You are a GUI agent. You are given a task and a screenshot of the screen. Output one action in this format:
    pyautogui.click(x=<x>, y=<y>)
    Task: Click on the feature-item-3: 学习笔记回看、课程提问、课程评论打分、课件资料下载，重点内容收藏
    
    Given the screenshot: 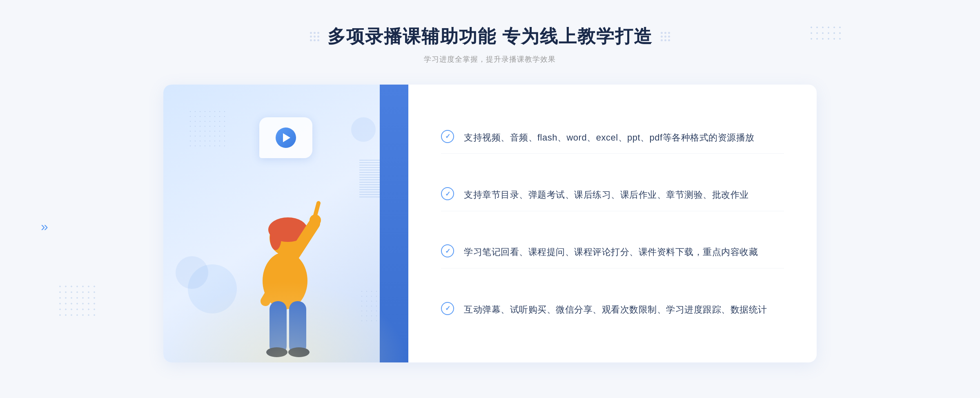 What is the action you would take?
    pyautogui.click(x=612, y=252)
    